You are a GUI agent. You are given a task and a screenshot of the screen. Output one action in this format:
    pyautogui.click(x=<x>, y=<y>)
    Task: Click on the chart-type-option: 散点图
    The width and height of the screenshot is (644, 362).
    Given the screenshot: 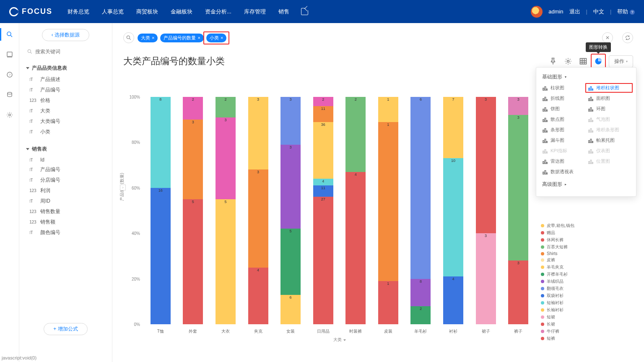 What is the action you would take?
    pyautogui.click(x=564, y=119)
    